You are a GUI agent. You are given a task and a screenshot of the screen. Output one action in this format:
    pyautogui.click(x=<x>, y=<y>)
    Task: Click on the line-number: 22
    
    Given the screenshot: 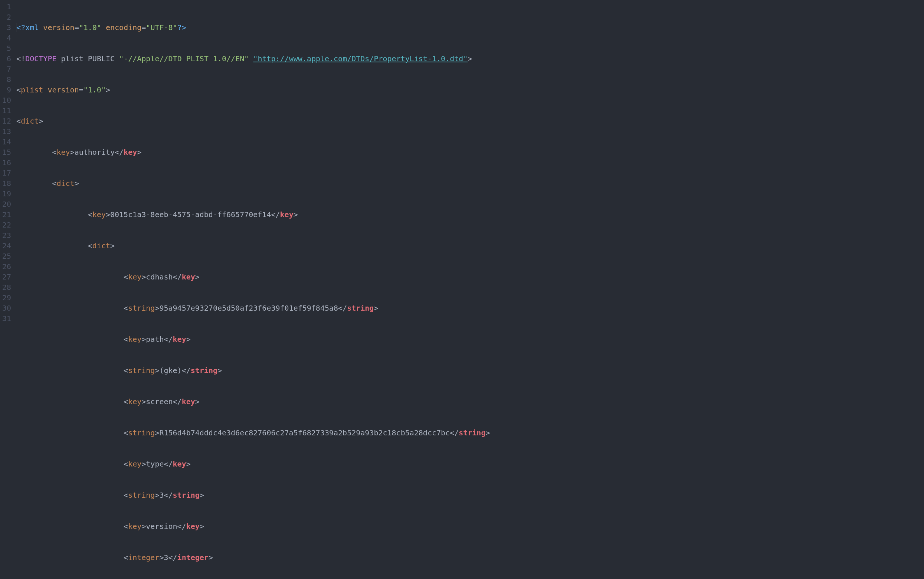 What is the action you would take?
    pyautogui.click(x=7, y=225)
    